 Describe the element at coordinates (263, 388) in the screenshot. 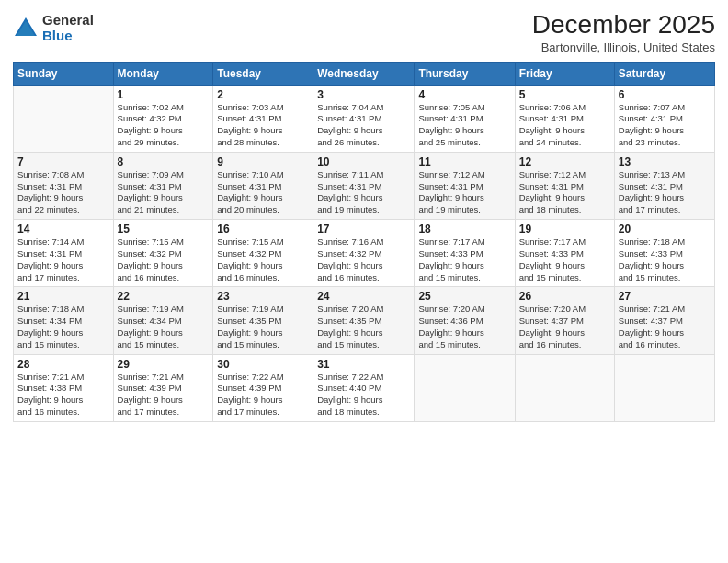

I see `table-row: 30Sunrise: 7:22 AM Sunset: 4:39 PM Dayli…` at that location.